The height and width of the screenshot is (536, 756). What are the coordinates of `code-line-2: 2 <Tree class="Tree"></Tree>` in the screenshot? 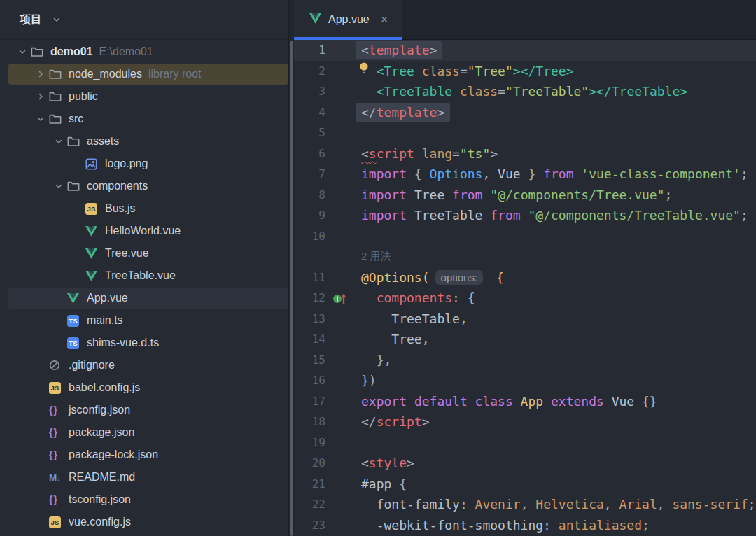 It's located at (525, 71).